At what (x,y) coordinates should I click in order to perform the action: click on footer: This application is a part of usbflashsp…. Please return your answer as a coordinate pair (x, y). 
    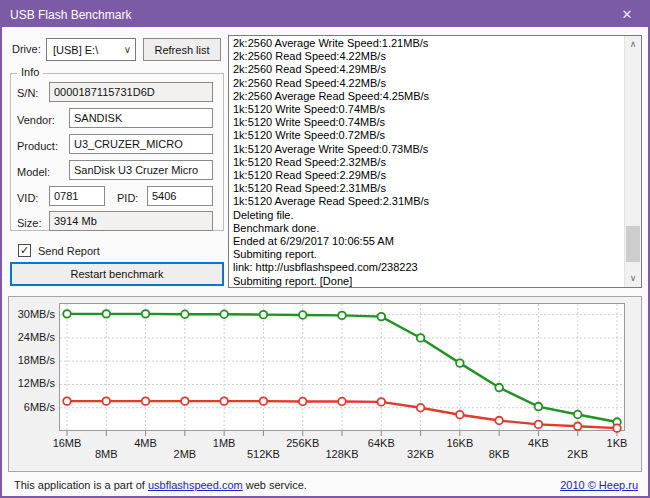
    Looking at the image, I should click on (325, 487).